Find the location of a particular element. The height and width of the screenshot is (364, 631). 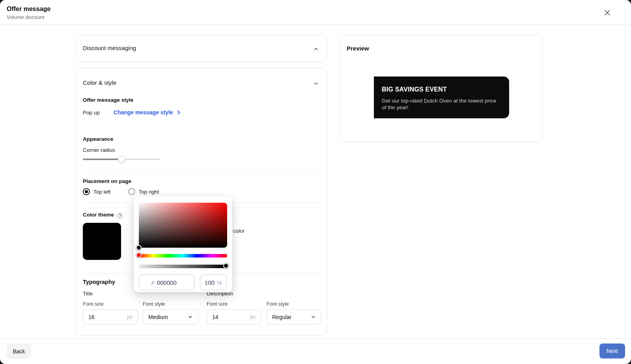

alpha-field: 100 % is located at coordinates (213, 282).